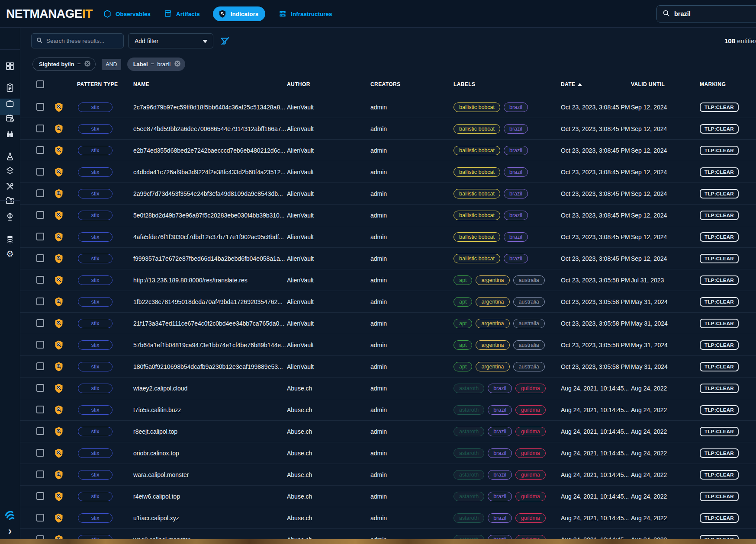 The image size is (756, 544). I want to click on briefcase-icon, so click(10, 103).